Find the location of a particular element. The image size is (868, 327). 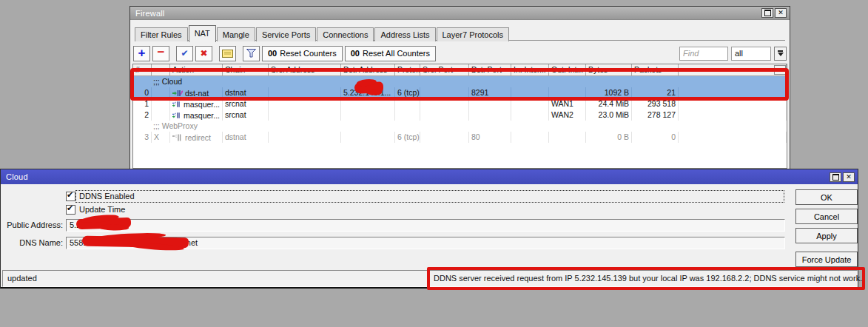

tab-layer7-protocols: Layer7 Protocols is located at coordinates (474, 34).